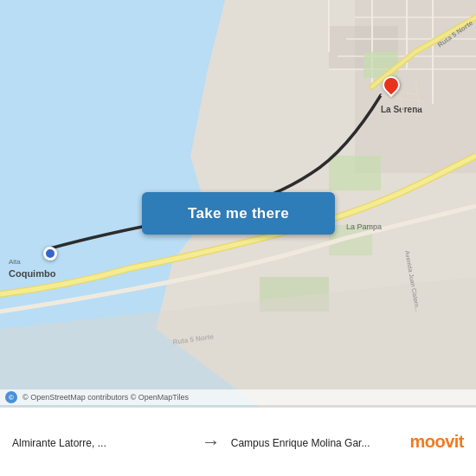 The width and height of the screenshot is (476, 476). What do you see at coordinates (320, 442) in the screenshot?
I see `destination-location: Campus Enrique Molina Gar...` at bounding box center [320, 442].